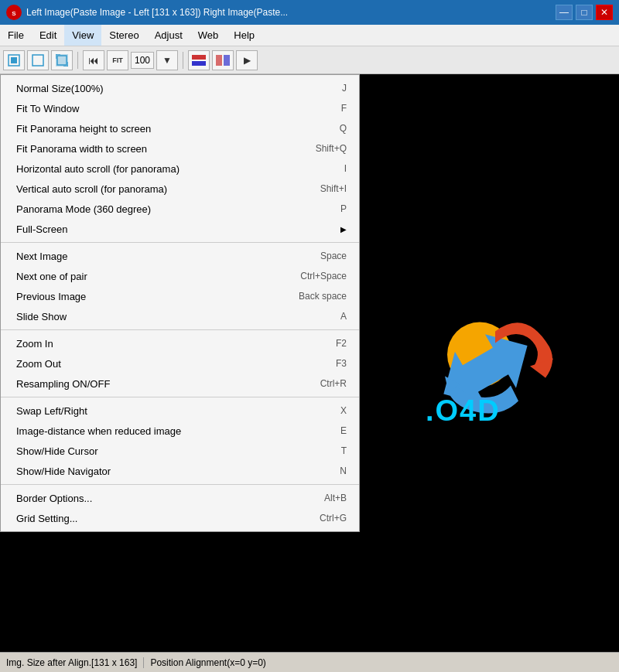 The width and height of the screenshot is (619, 672). Describe the element at coordinates (180, 88) in the screenshot. I see `menu-normal-size: Normal Size(100%) J` at that location.